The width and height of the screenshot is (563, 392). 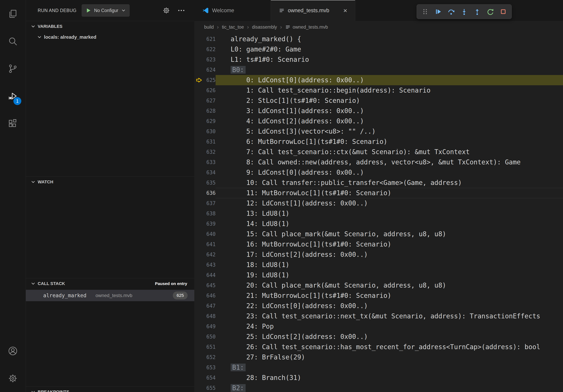 What do you see at coordinates (209, 193) in the screenshot?
I see `line-number: 636` at bounding box center [209, 193].